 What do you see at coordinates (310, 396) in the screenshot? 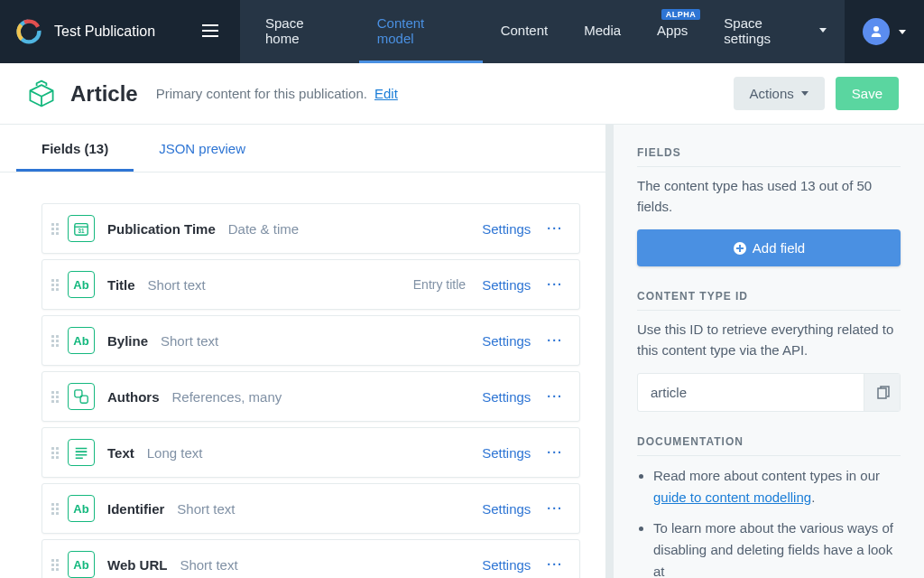
I see `field-row: AuthorsReferences, manySettings···` at bounding box center [310, 396].